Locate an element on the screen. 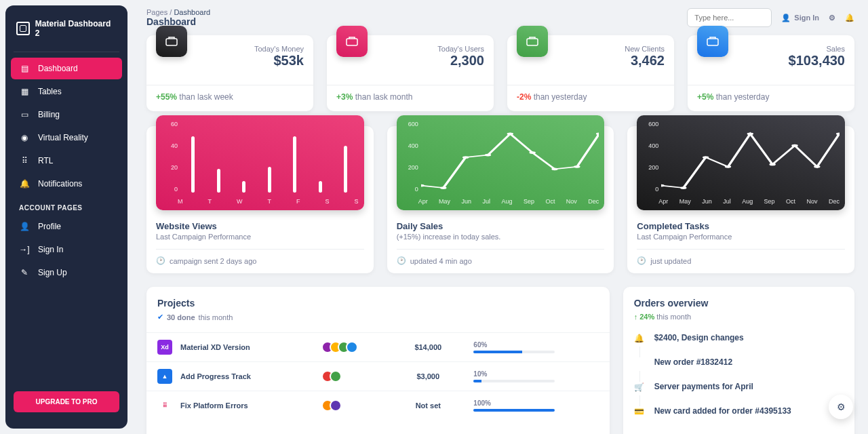 This screenshot has width=868, height=434. timeline-item: 🔔 $2400, Design changes is located at coordinates (739, 345).